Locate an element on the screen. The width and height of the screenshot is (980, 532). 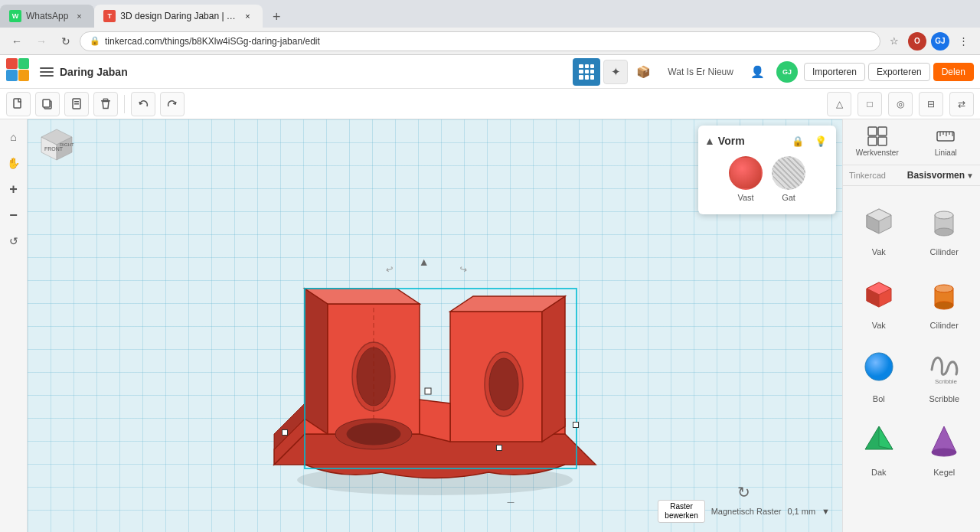
rect-tool-button: □ is located at coordinates (870, 104).